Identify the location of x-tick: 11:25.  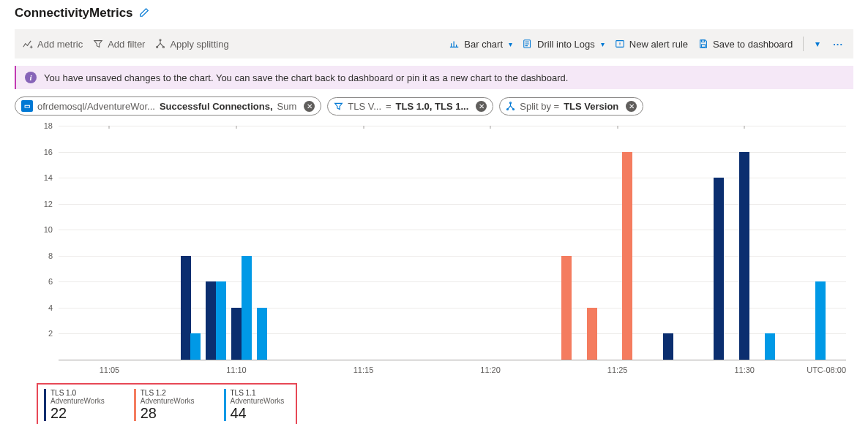
(618, 370).